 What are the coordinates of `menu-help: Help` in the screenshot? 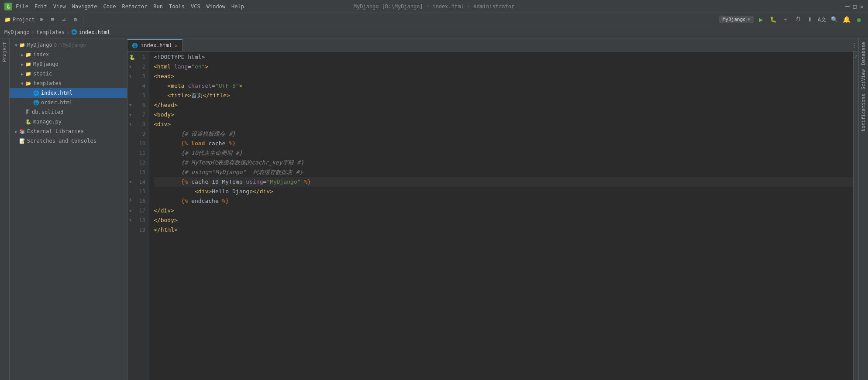 It's located at (238, 7).